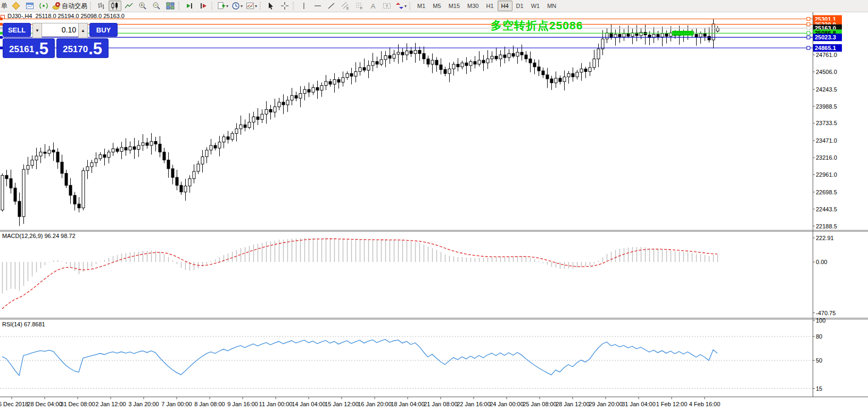 This screenshot has width=868, height=411. What do you see at coordinates (309, 404) in the screenshot?
I see `svg-text: 14 Jan 04:00` at bounding box center [309, 404].